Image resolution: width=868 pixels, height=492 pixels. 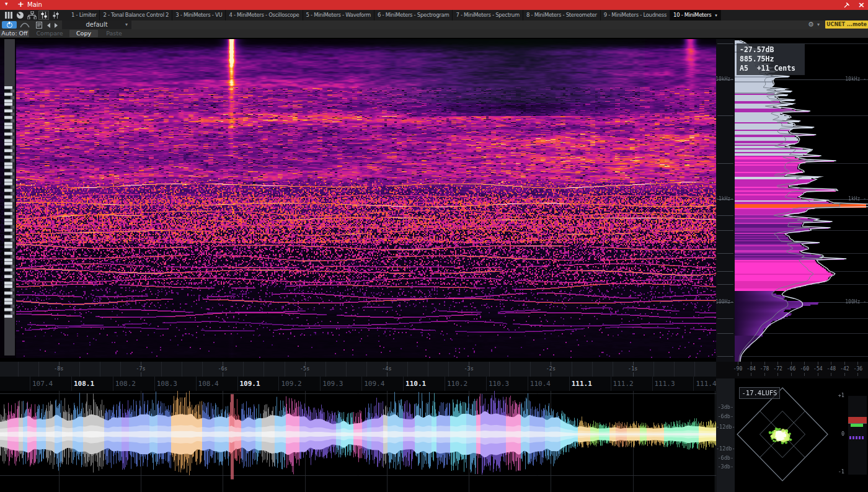 What do you see at coordinates (97, 25) in the screenshot?
I see `preset-name: default` at bounding box center [97, 25].